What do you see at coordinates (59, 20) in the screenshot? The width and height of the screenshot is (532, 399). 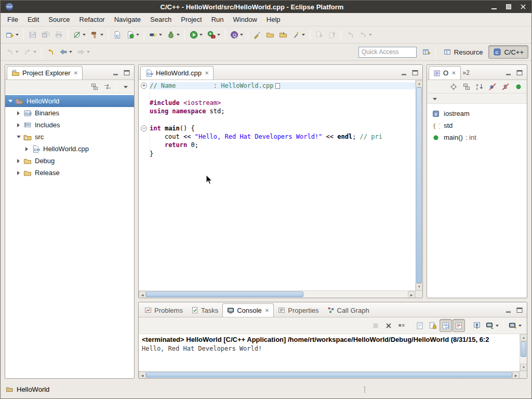 I see `menu-source: Source` at bounding box center [59, 20].